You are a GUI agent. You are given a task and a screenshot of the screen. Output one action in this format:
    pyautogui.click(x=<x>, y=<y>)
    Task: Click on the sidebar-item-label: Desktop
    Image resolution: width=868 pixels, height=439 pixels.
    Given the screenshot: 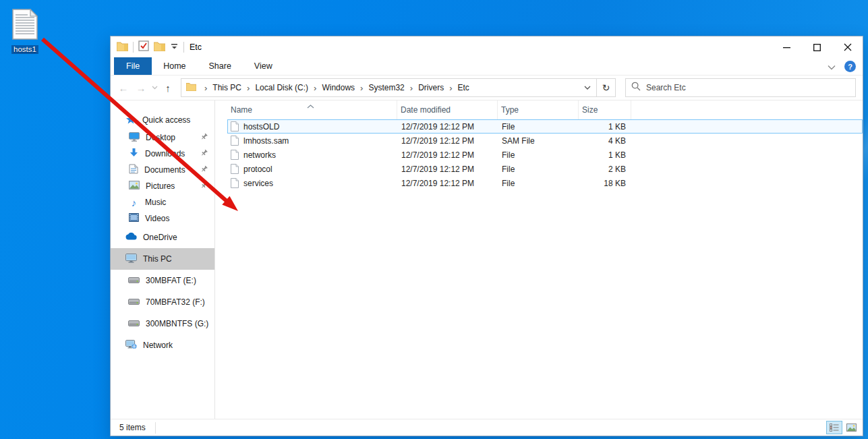 What is the action you would take?
    pyautogui.click(x=161, y=138)
    